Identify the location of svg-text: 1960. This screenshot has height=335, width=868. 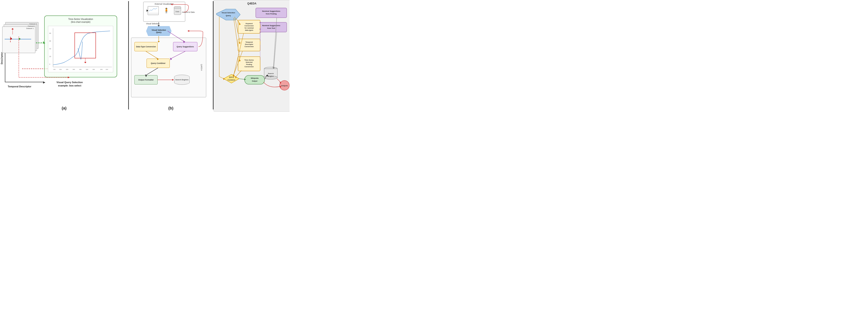
(94, 69).